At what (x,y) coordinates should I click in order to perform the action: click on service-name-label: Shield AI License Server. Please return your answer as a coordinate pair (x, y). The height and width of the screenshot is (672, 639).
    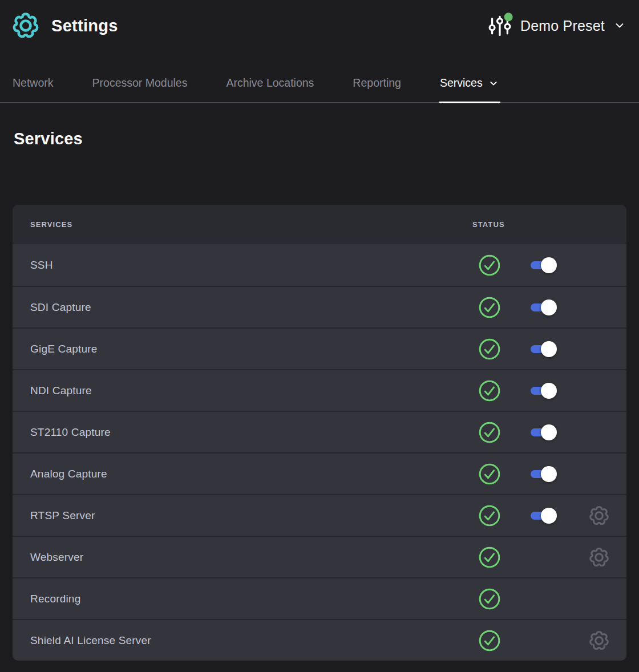
    Looking at the image, I should click on (91, 641).